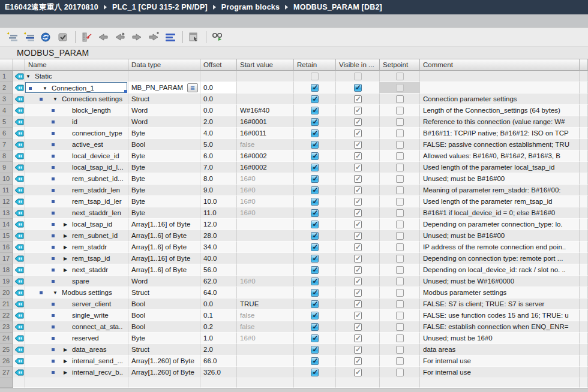 This screenshot has height=392, width=588. Describe the element at coordinates (500, 236) in the screenshot. I see `comment-cell: Unused; must be B#16#00` at that location.